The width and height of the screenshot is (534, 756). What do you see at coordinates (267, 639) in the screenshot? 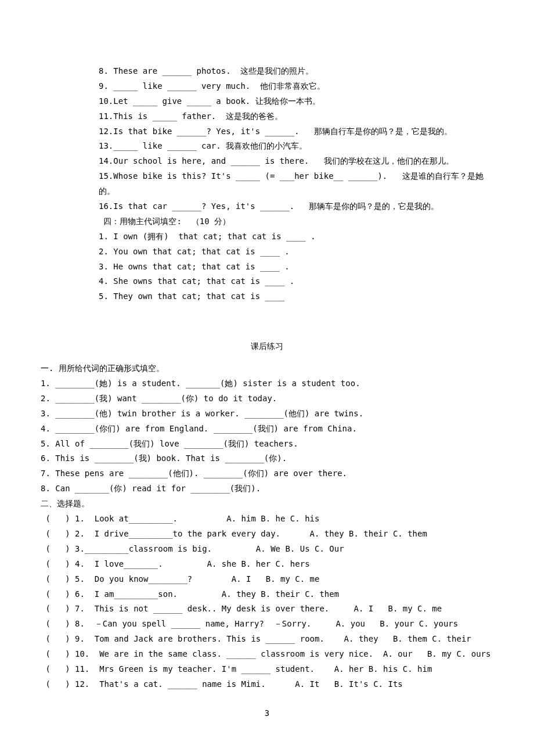
I see `mcq-item: ( ) 9. Tom and Jack are brothers. This i…` at bounding box center [267, 639].